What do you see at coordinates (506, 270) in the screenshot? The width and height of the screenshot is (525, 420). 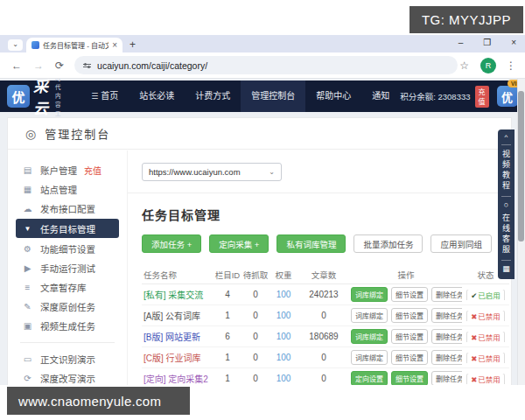 I see `qr-code-icon: ▦` at bounding box center [506, 270].